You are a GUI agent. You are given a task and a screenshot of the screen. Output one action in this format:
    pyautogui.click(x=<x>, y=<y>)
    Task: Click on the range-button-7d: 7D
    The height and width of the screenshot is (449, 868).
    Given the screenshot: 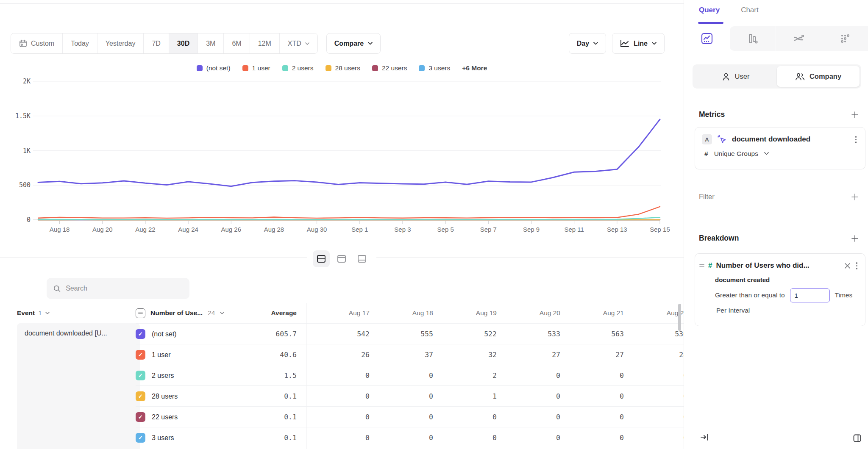 What is the action you would take?
    pyautogui.click(x=156, y=43)
    